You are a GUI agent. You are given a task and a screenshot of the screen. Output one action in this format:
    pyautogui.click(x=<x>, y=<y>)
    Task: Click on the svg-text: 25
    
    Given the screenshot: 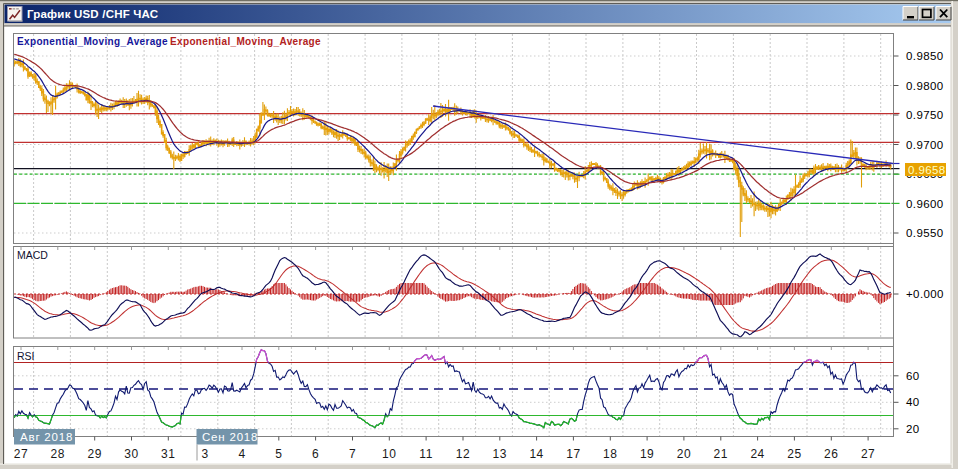 What is the action you would take?
    pyautogui.click(x=794, y=454)
    